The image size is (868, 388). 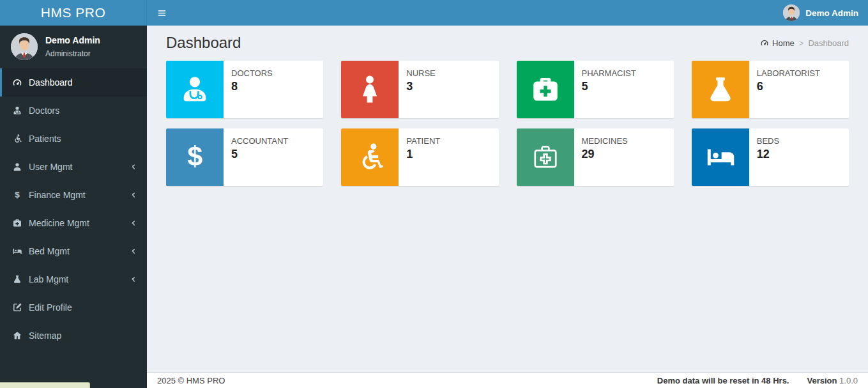 I want to click on sidebar-item-finance-mgmt: $Finance Mgmt, so click(x=73, y=195).